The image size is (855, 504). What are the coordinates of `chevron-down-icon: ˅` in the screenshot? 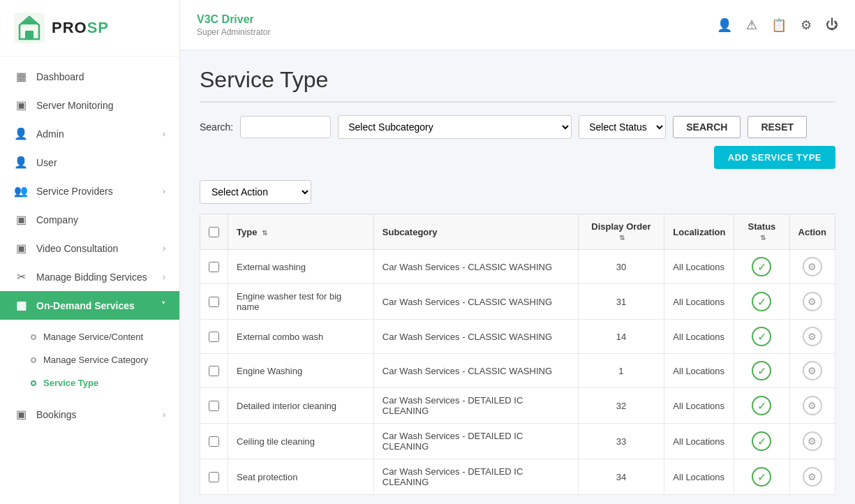 It's located at (163, 306).